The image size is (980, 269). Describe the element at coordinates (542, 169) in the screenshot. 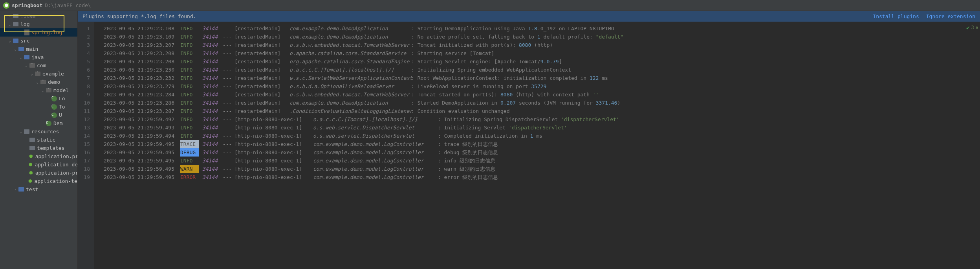

I see `log-line: 2023-09-05 21:29:59.495WARN 34144 --- [h…` at that location.